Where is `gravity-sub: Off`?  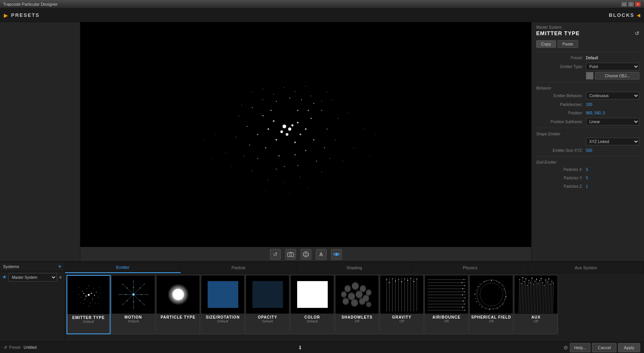
gravity-sub: Off is located at coordinates (402, 321).